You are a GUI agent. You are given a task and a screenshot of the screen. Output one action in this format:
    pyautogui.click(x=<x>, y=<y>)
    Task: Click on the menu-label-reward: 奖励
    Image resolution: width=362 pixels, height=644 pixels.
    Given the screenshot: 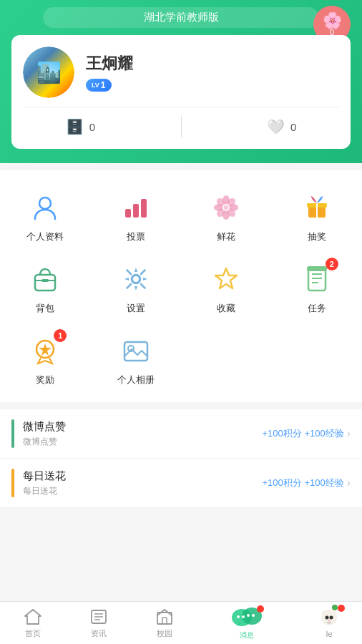 What is the action you would take?
    pyautogui.click(x=45, y=380)
    